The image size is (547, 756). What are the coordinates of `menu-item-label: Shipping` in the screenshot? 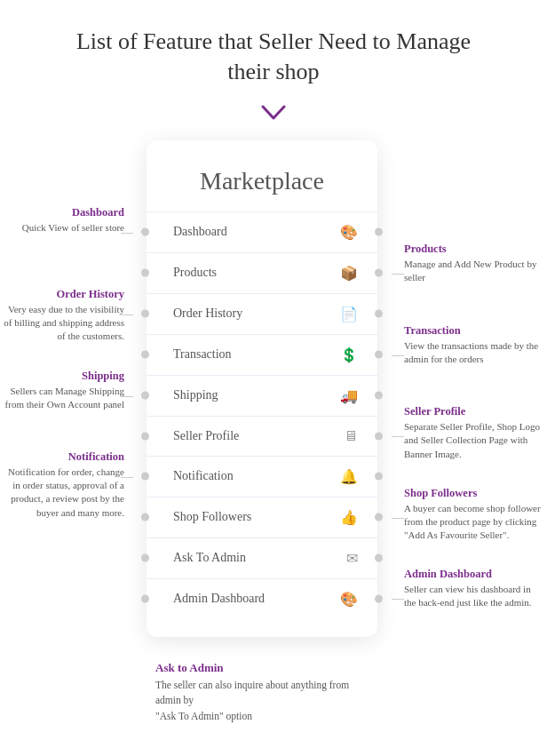 It's located at (195, 395).